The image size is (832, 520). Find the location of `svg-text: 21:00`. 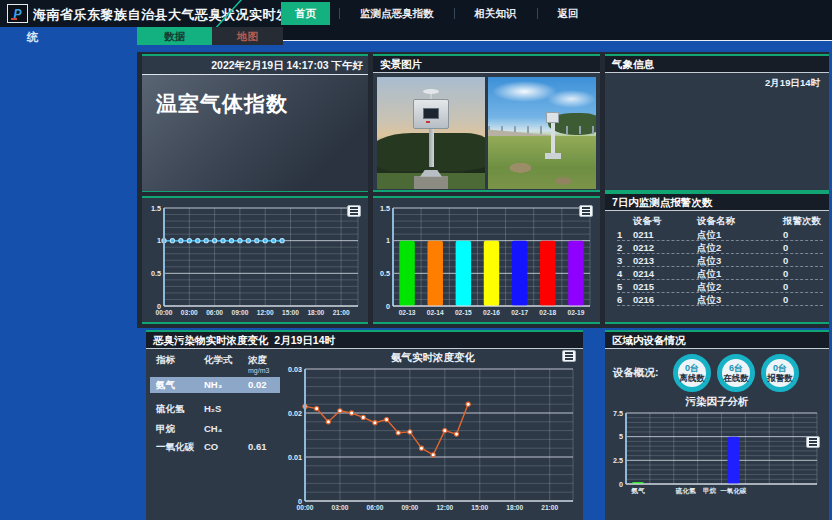

svg-text: 21:00 is located at coordinates (342, 312).